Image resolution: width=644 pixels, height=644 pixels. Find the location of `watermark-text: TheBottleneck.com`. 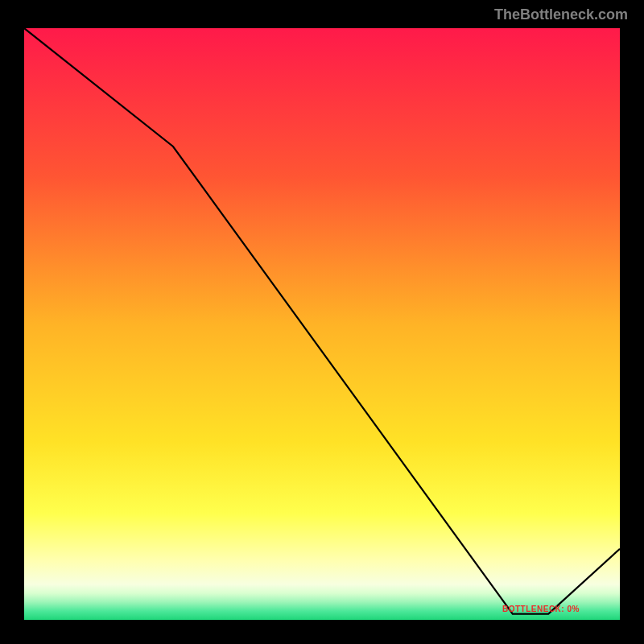

watermark-text: TheBottleneck.com is located at coordinates (561, 14).